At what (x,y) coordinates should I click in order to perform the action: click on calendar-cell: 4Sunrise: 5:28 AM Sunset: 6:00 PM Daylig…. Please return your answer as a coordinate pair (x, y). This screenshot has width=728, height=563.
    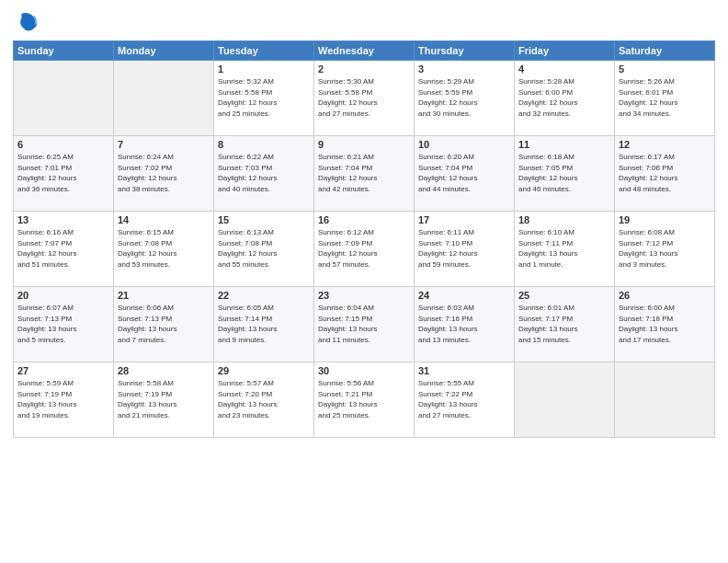
    Looking at the image, I should click on (564, 98).